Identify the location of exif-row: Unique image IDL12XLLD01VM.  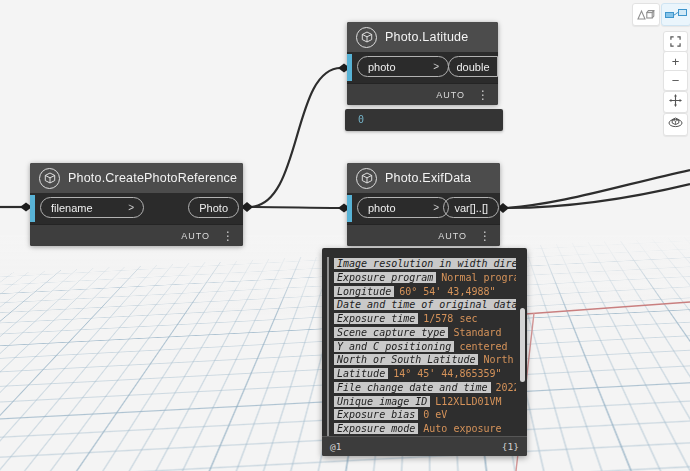
(425, 402).